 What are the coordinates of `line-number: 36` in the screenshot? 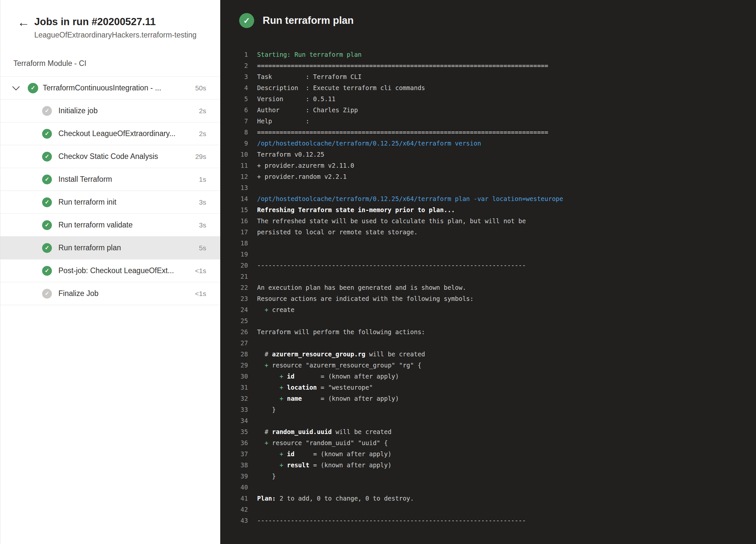 It's located at (234, 443).